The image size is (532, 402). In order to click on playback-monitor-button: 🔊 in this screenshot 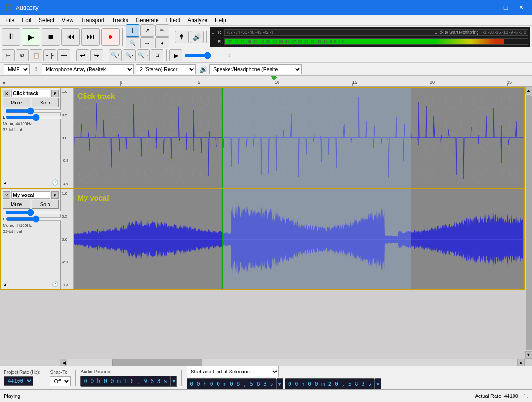, I will do `click(197, 37)`.